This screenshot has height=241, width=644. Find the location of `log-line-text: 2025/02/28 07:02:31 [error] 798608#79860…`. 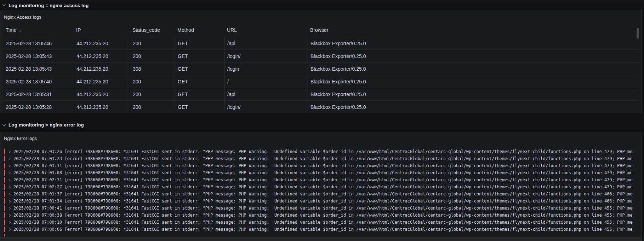

log-line-text: 2025/02/28 07:02:31 [error] 798608#79860… is located at coordinates (327, 180).